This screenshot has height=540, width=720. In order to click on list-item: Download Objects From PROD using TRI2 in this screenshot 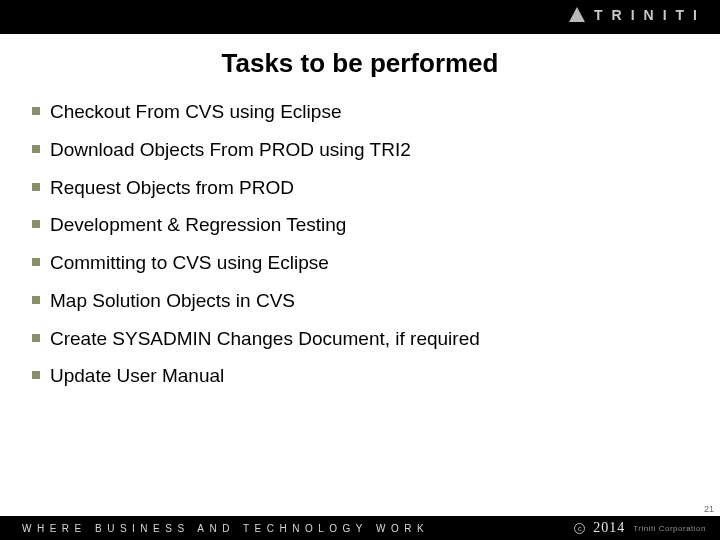, I will do `click(360, 150)`.